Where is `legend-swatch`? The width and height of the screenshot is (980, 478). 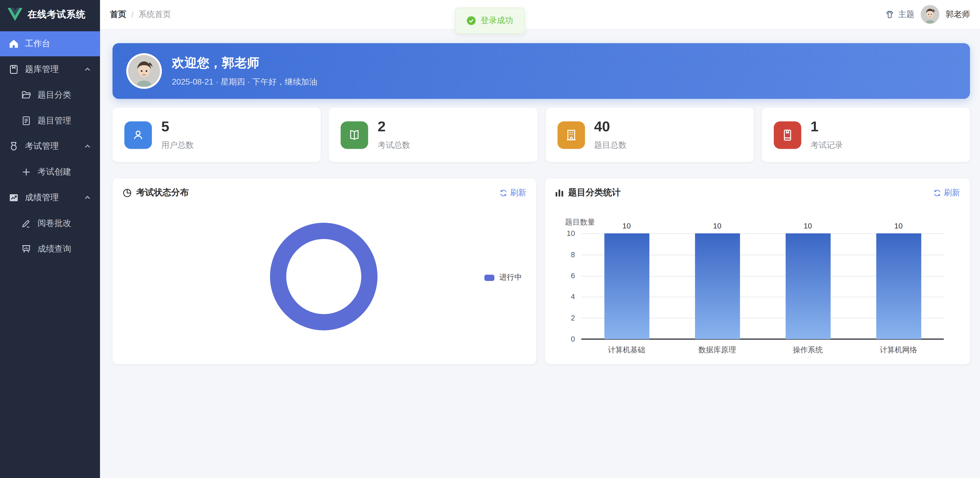 legend-swatch is located at coordinates (489, 277).